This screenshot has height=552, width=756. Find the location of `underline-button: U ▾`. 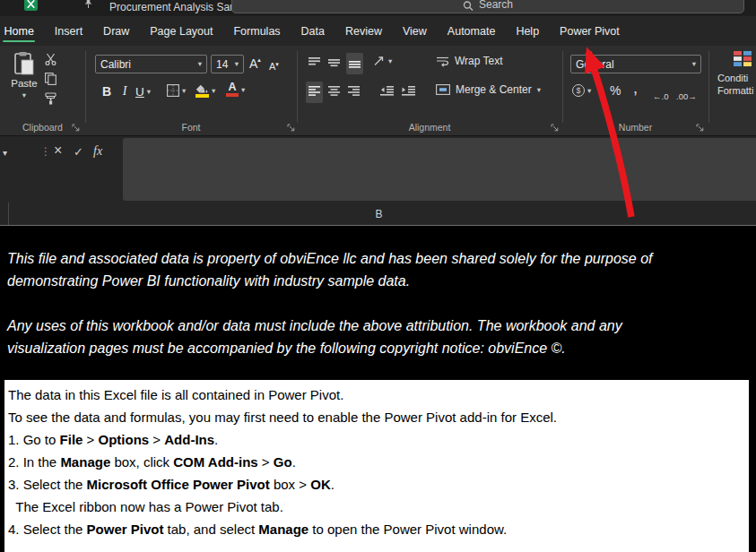

underline-button: U ▾ is located at coordinates (143, 91).